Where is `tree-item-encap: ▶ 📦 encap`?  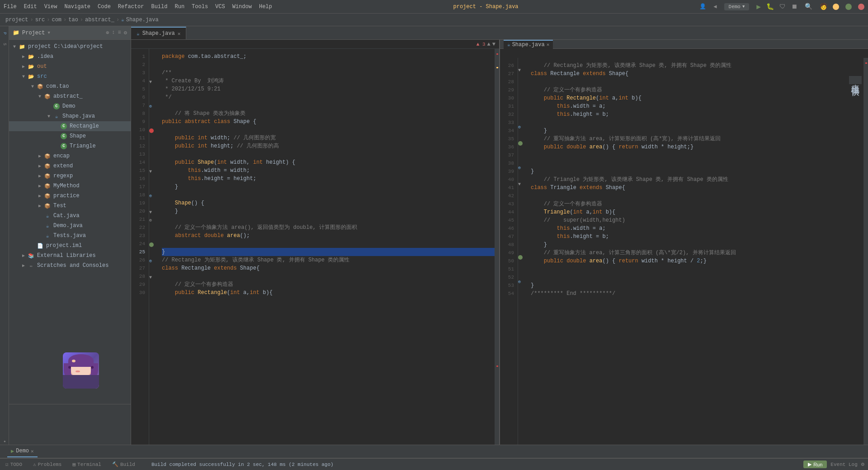 tree-item-encap: ▶ 📦 encap is located at coordinates (70, 156).